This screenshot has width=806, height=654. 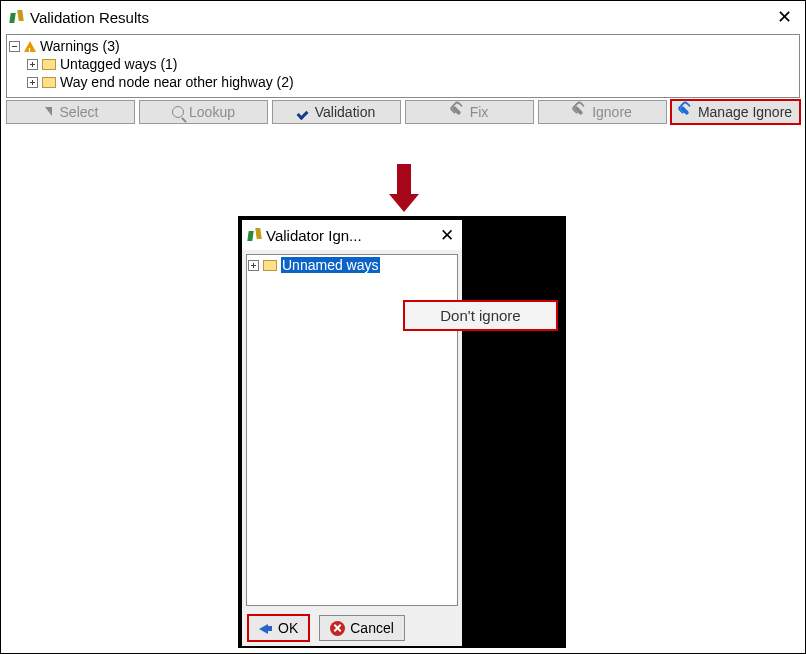 What do you see at coordinates (304, 112) in the screenshot?
I see `check-icon` at bounding box center [304, 112].